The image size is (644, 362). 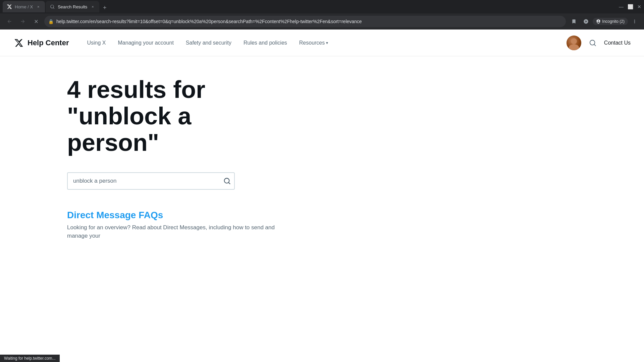 I want to click on tab-list: Home / X × Search Results × +, so click(x=310, y=7).